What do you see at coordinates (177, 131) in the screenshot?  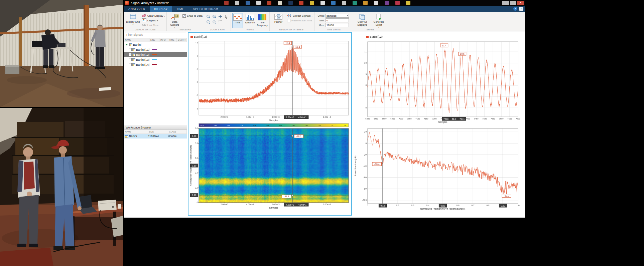 I see `workspace-column-header: CLASS` at bounding box center [177, 131].